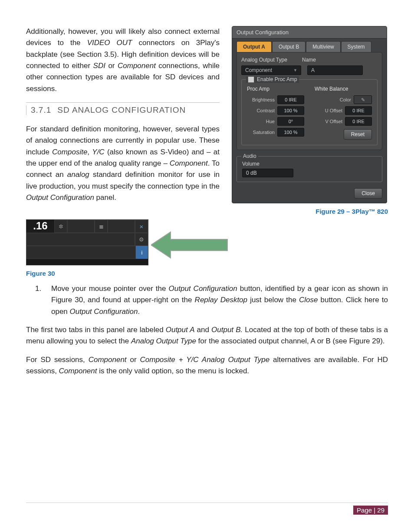  What do you see at coordinates (291, 121) in the screenshot?
I see `hue-field: 0°` at bounding box center [291, 121].